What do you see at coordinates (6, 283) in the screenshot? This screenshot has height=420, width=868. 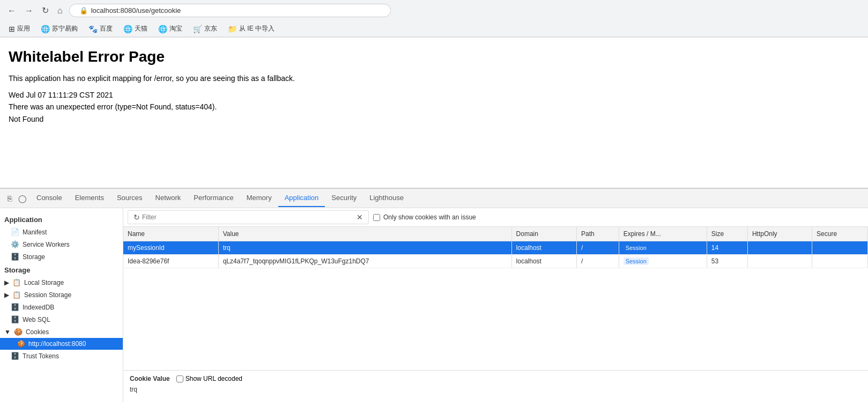 I see `expand-local-storage-icon: ▶` at bounding box center [6, 283].